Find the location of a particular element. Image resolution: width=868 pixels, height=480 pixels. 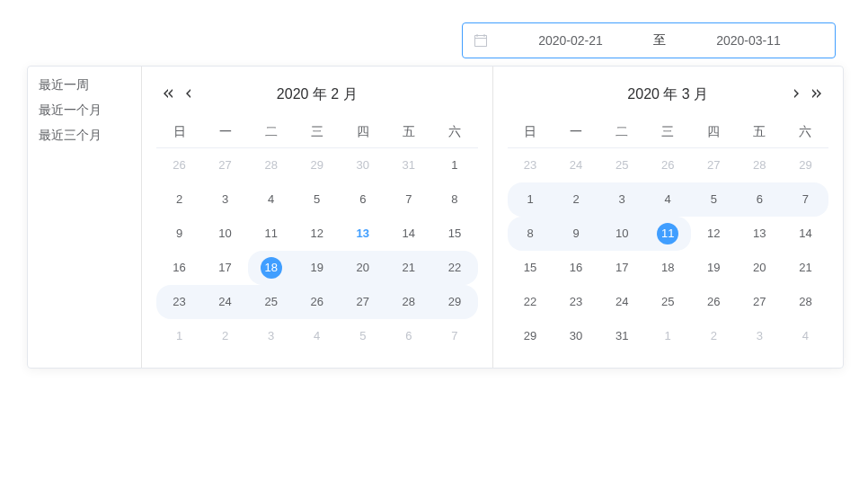

shortcut-last-three-months: 最近三个月 is located at coordinates (84, 135).